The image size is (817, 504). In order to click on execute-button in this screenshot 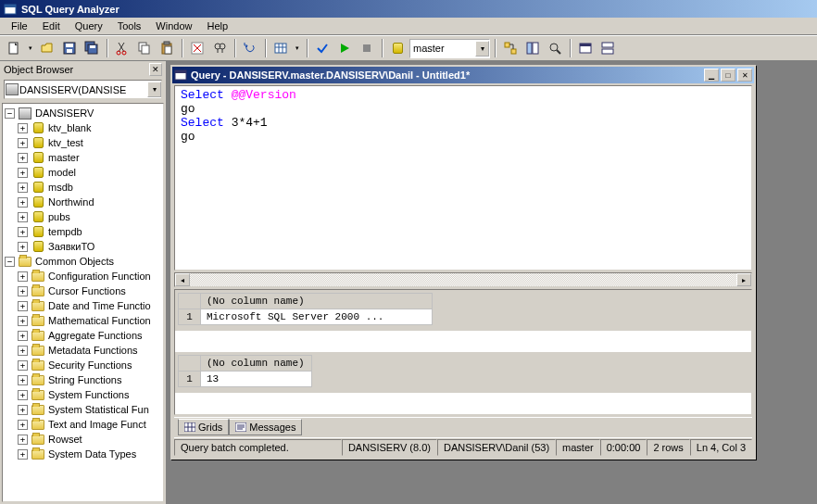, I will do `click(345, 48)`.